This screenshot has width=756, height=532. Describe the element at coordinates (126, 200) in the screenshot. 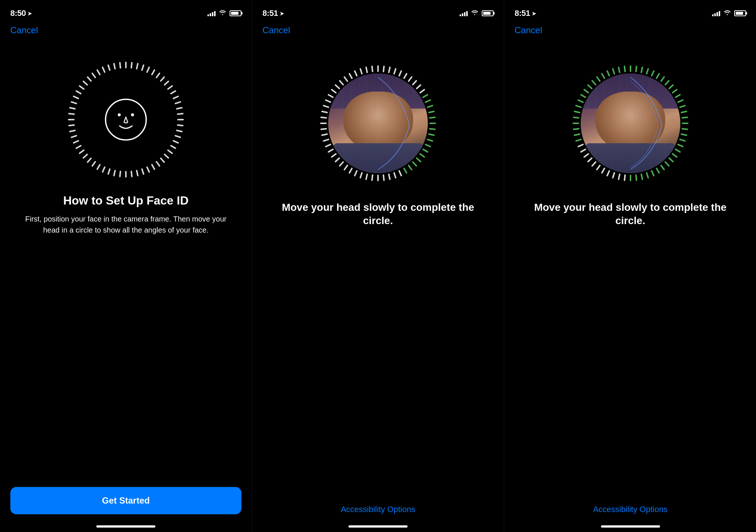

I see `main-title-1: How to Set Up Face ID` at that location.